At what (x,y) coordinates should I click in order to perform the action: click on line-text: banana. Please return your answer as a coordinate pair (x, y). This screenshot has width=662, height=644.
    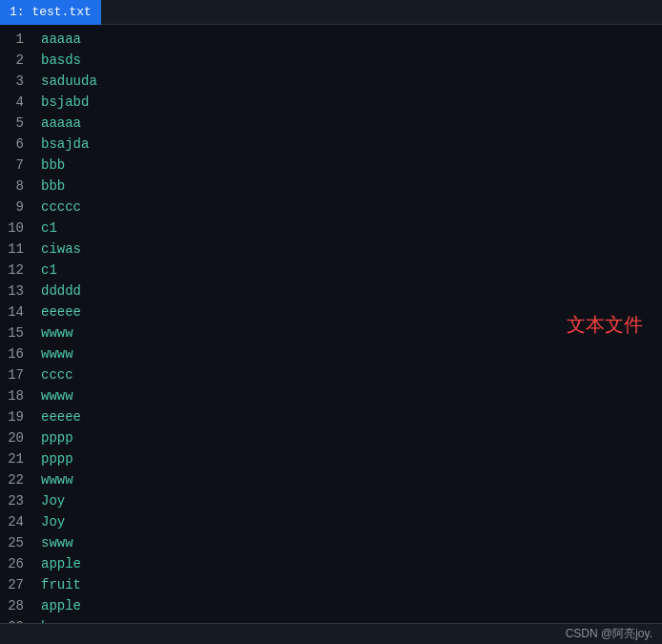
    Looking at the image, I should click on (65, 620).